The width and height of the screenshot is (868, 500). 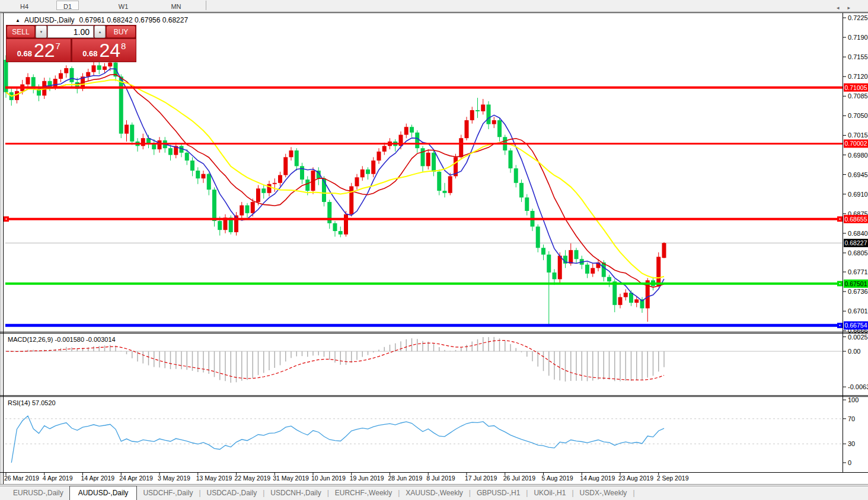 What do you see at coordinates (851, 444) in the screenshot?
I see `rsi-tick-label: 30` at bounding box center [851, 444].